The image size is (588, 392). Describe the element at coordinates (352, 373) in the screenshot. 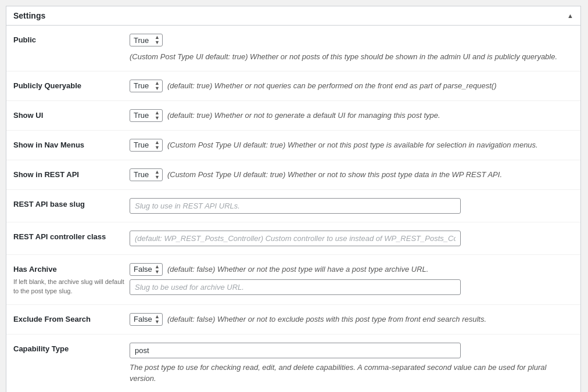

I see `desc-capability_type: The post type to use for checking read, …` at that location.